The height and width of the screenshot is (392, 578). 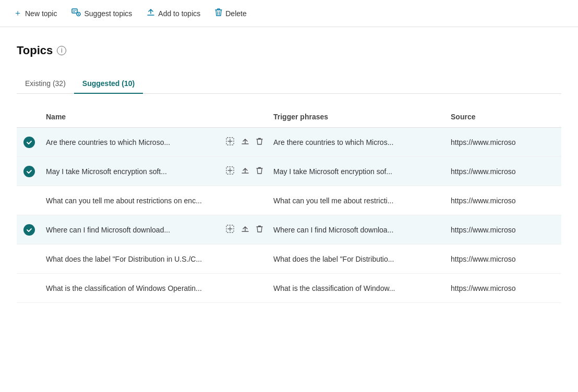 I want to click on table-header: Name Trigger phrases Source, so click(x=289, y=117).